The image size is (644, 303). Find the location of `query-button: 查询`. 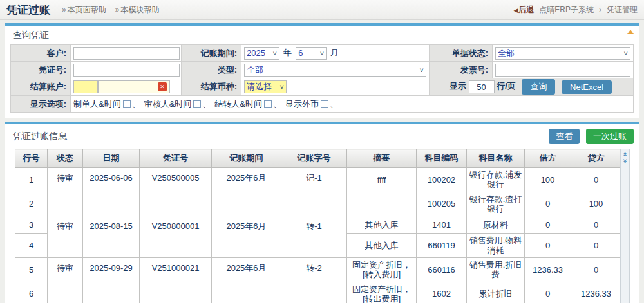

query-button: 查询 is located at coordinates (538, 87).